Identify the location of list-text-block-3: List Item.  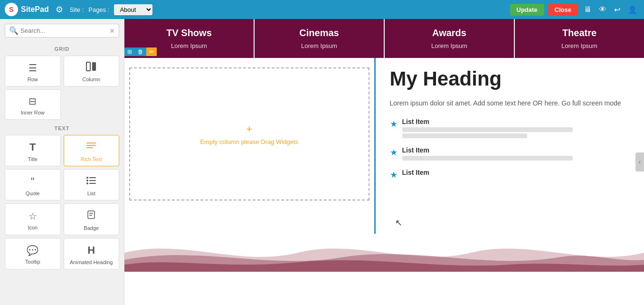
(516, 173).